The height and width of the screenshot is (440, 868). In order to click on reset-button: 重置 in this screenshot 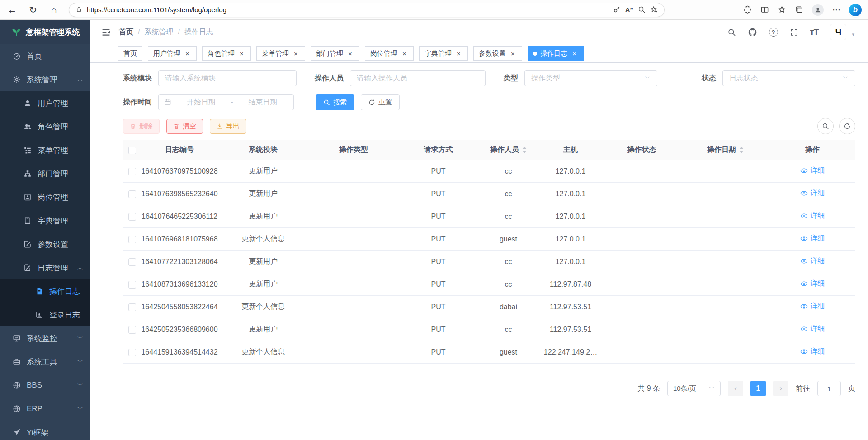, I will do `click(380, 102)`.